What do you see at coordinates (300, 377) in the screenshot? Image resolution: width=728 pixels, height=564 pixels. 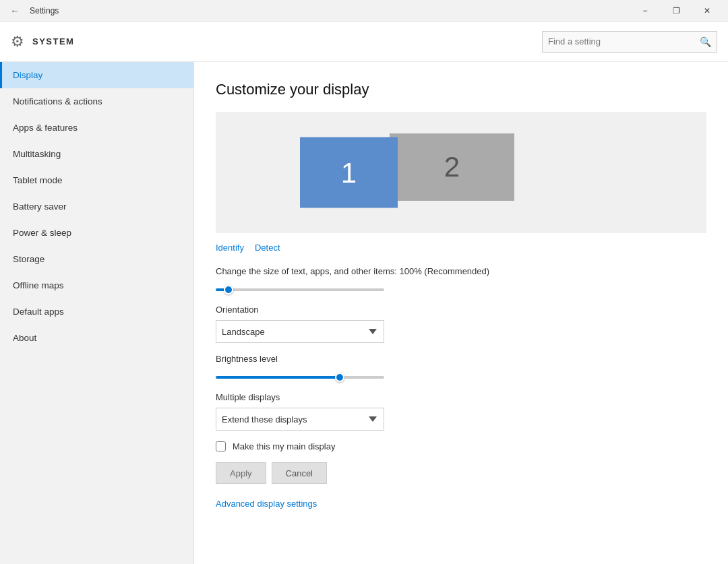 I see `brightness-slider` at bounding box center [300, 377].